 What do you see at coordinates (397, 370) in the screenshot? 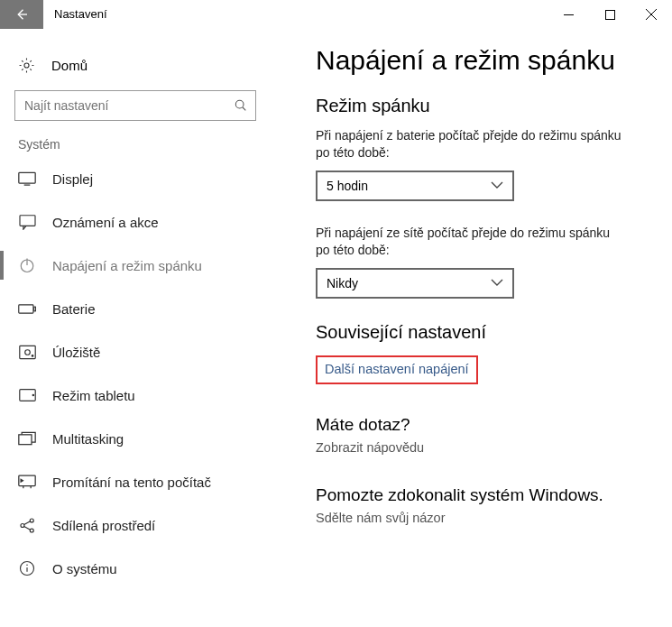
I see `highlight-box: Další nastavení napájení` at bounding box center [397, 370].